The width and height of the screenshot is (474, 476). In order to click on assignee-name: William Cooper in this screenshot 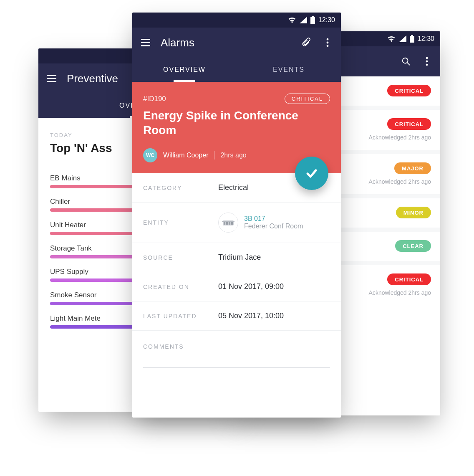, I will do `click(186, 155)`.